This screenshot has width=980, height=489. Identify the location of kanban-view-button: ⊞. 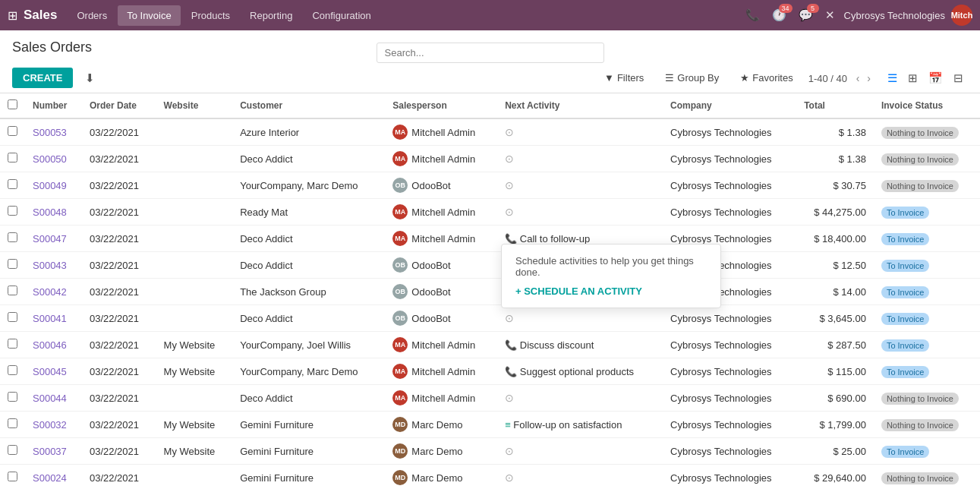
(912, 78).